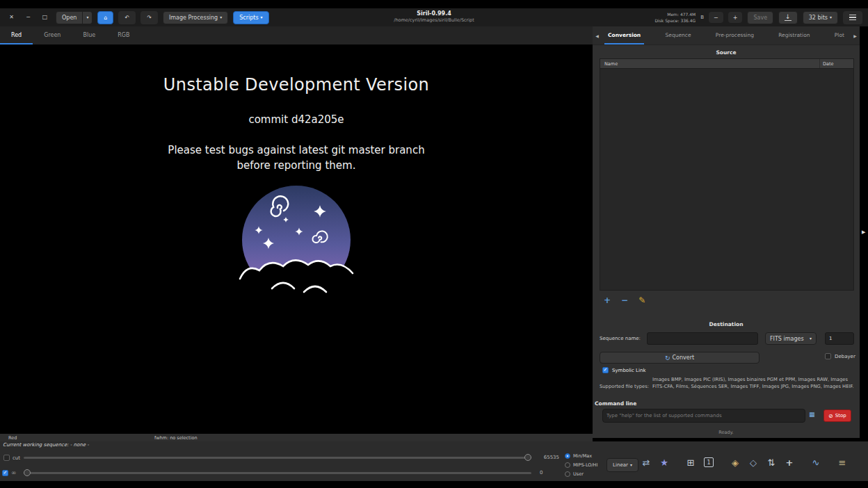 This screenshot has height=488, width=868. What do you see at coordinates (760, 18) in the screenshot?
I see `save-button: Save` at bounding box center [760, 18].